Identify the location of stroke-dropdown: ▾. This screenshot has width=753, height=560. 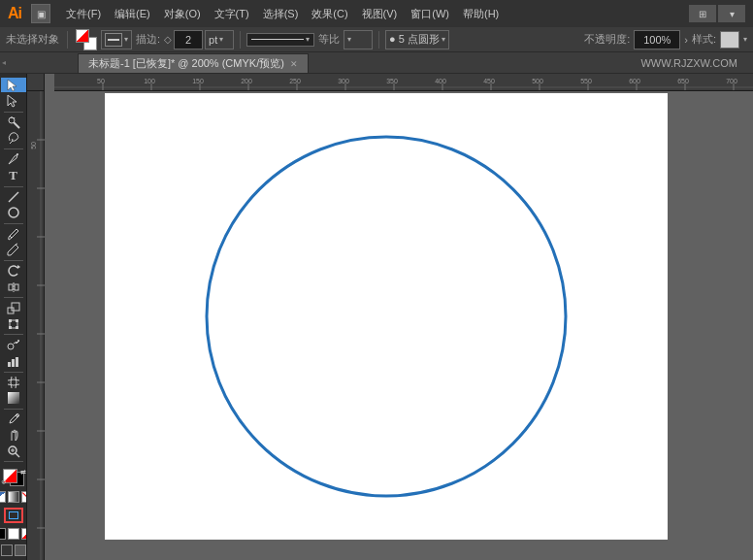
(116, 40).